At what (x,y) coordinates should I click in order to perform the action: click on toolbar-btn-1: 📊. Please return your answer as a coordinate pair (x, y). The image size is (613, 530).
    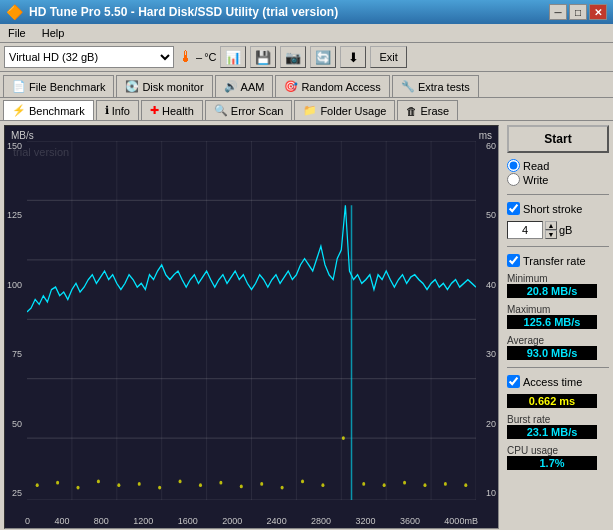
    Looking at the image, I should click on (233, 57).